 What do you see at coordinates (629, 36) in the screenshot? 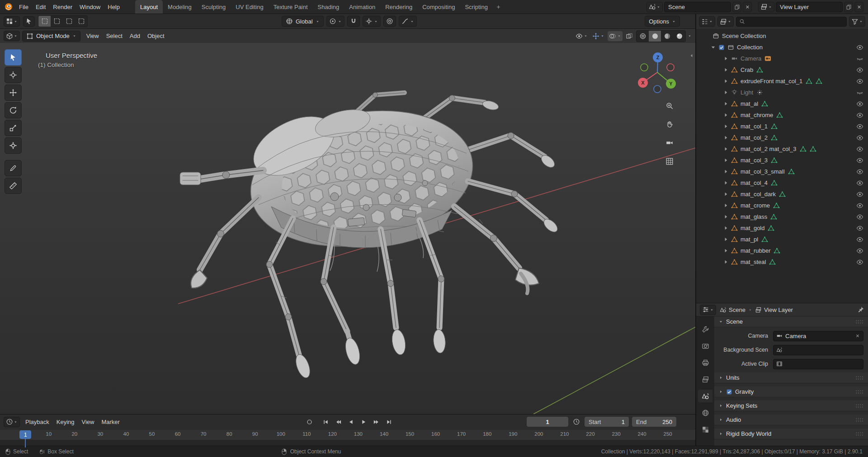
I see `xray-toggle` at bounding box center [629, 36].